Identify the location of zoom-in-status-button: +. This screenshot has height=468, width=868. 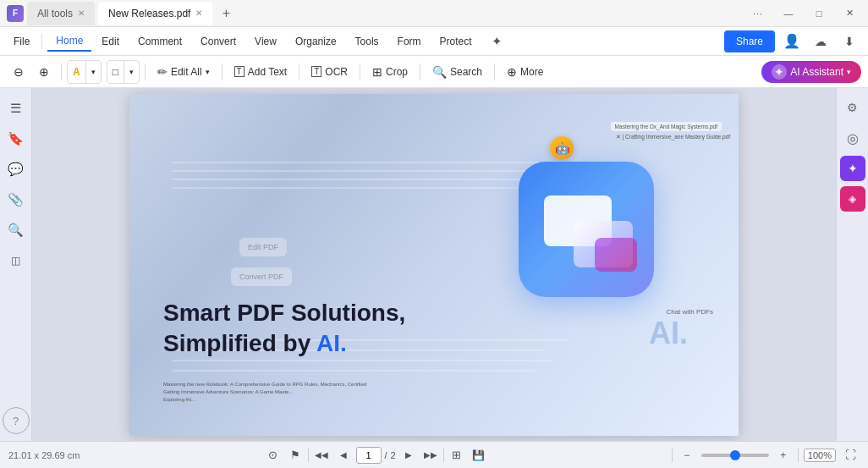
(783, 455).